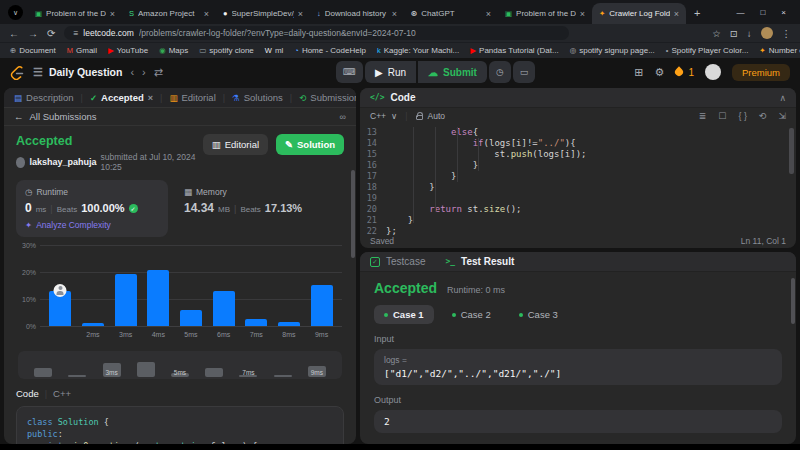 Image resolution: width=800 pixels, height=450 pixels. Describe the element at coordinates (703, 116) in the screenshot. I see `format-icon: ≣` at that location.